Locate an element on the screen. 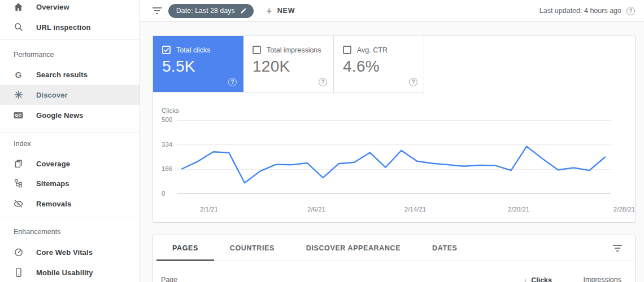  visibility-off-icon is located at coordinates (18, 204).